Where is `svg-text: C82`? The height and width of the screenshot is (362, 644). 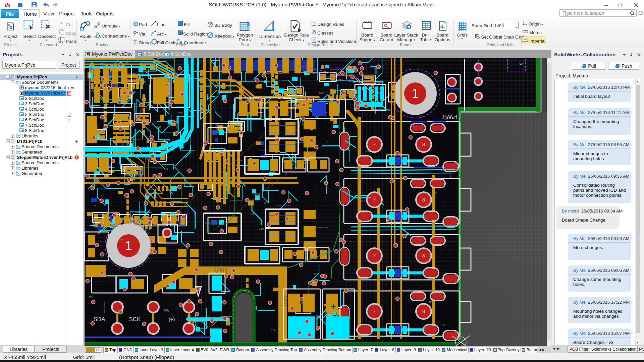 svg-text: C82 is located at coordinates (443, 324).